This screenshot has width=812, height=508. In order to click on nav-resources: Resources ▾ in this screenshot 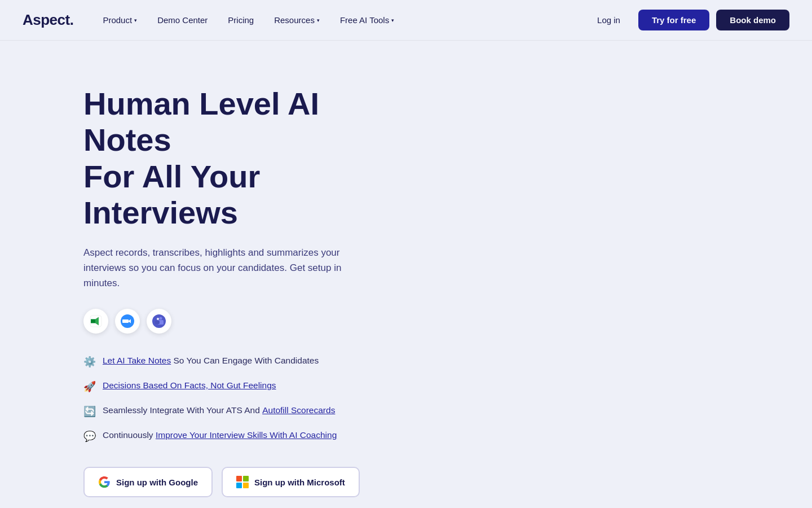, I will do `click(297, 20)`.